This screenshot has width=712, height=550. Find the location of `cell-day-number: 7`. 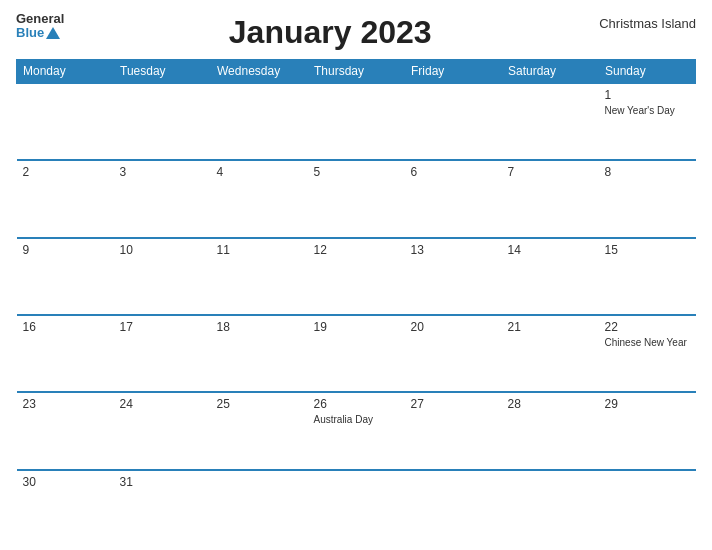

cell-day-number: 7 is located at coordinates (550, 172).